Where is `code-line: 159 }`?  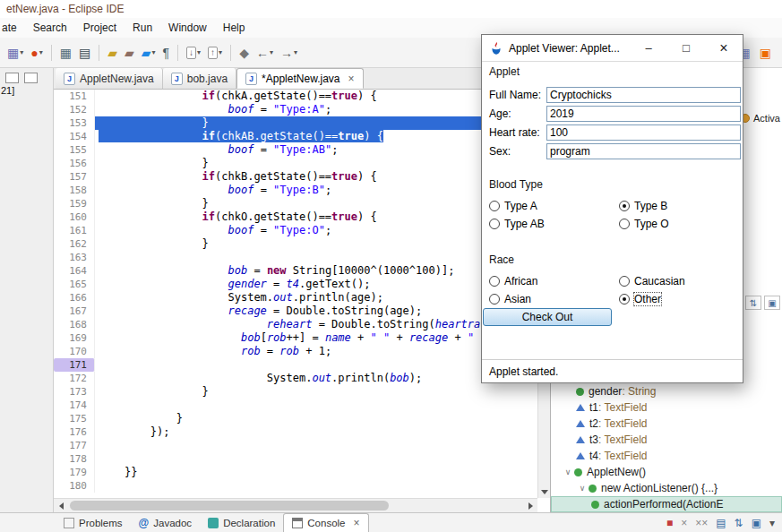
code-line: 159 } is located at coordinates (296, 204).